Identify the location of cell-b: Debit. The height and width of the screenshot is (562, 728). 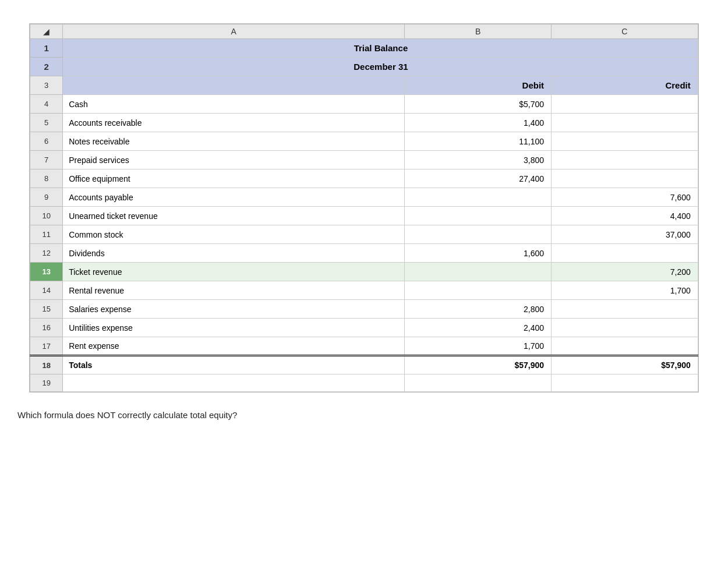
(478, 86).